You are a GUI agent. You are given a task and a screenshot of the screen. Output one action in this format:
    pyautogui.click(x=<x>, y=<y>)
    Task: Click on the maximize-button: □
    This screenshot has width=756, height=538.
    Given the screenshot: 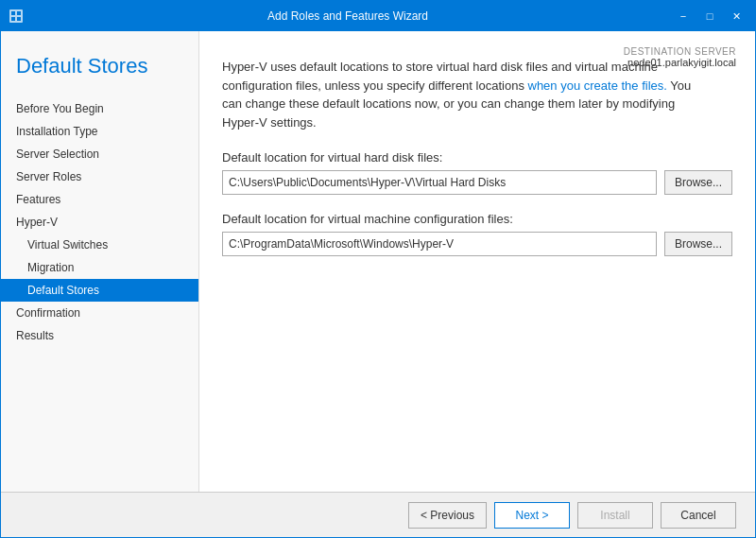 What is the action you would take?
    pyautogui.click(x=710, y=16)
    